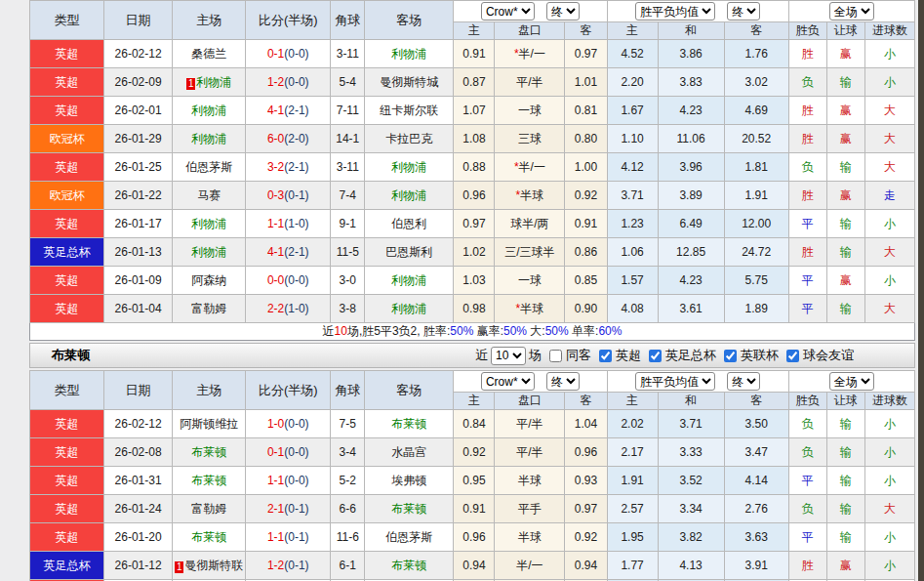  Describe the element at coordinates (410, 537) in the screenshot. I see `away-team-cell: 伯恩茅斯` at that location.